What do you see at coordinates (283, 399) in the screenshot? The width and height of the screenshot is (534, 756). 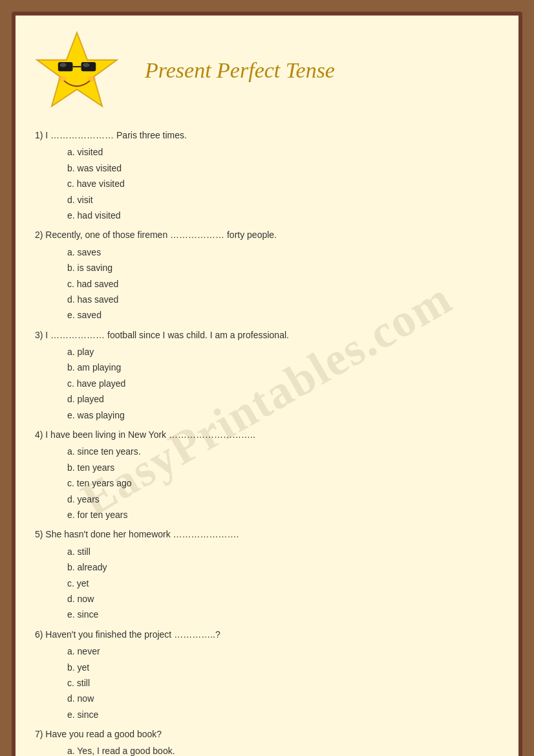 I see `option-3-4: d. played` at bounding box center [283, 399].